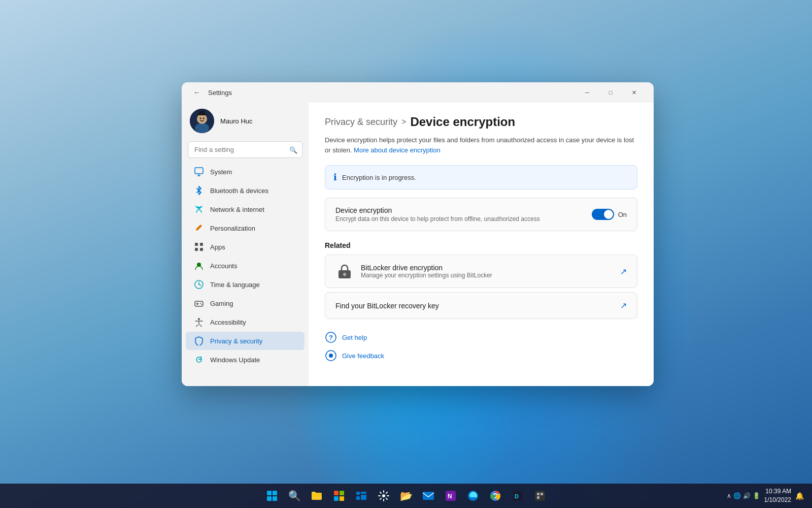 The height and width of the screenshot is (508, 812). Describe the element at coordinates (481, 346) in the screenshot. I see `help-section: ? Get help Give feedback` at that location.